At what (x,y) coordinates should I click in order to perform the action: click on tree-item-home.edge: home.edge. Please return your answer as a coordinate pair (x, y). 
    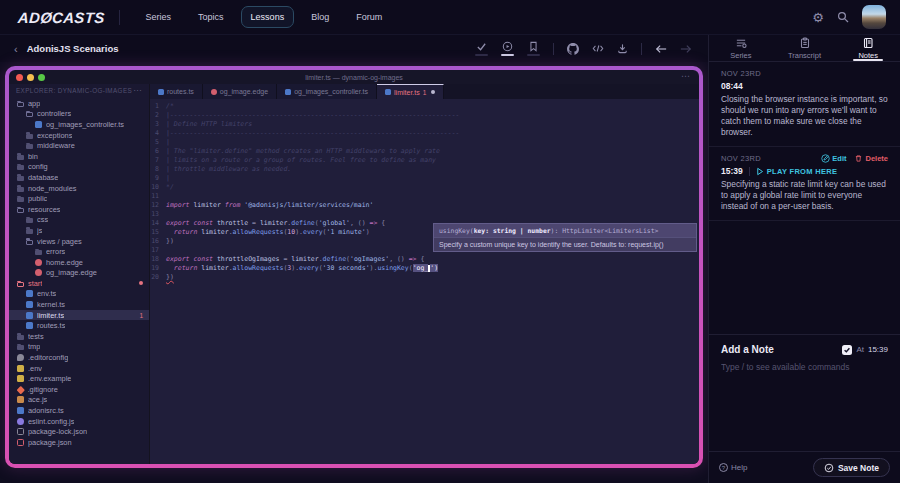
    Looking at the image, I should click on (79, 262).